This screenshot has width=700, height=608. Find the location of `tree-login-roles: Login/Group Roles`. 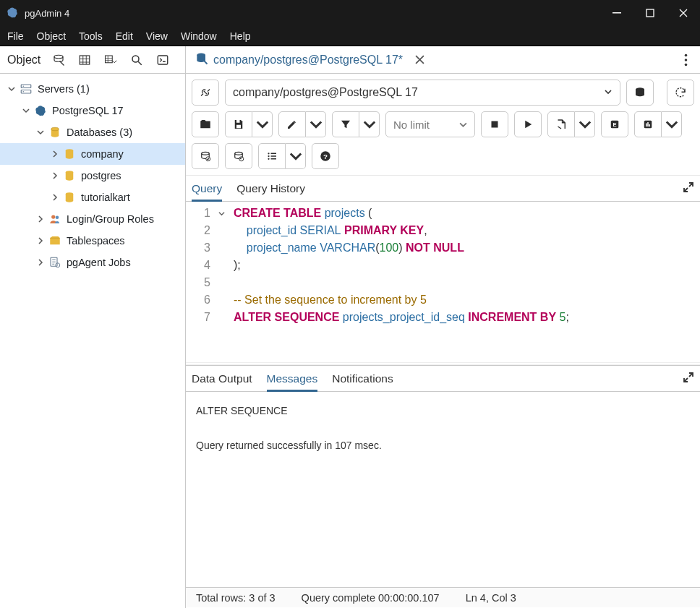

tree-login-roles: Login/Group Roles is located at coordinates (93, 219).